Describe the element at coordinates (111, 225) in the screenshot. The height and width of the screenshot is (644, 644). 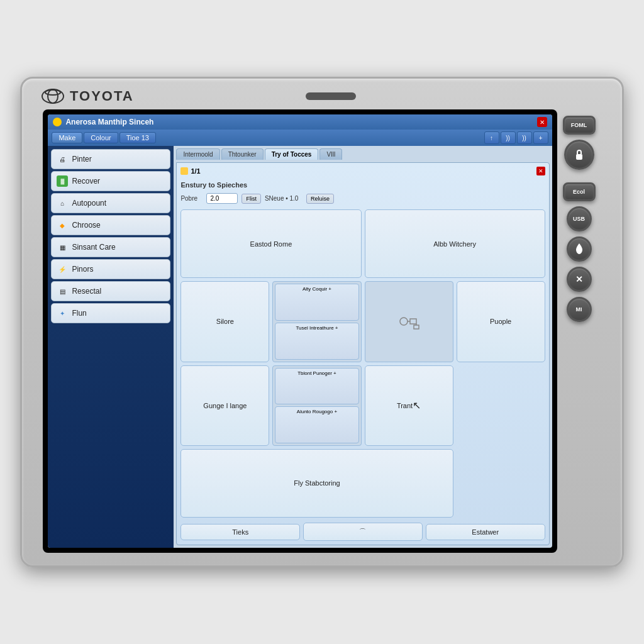
I see `sidebar-item-choose: ◆ Chroose` at that location.